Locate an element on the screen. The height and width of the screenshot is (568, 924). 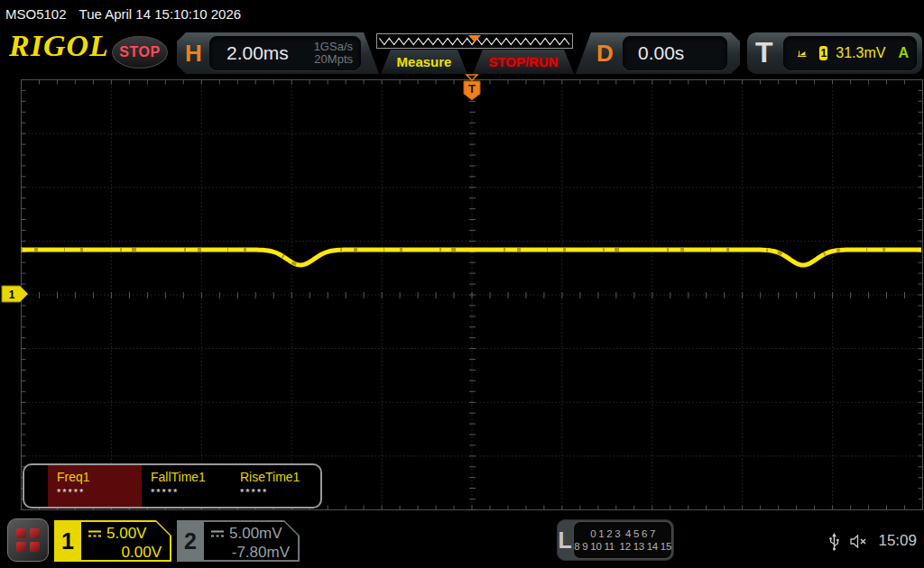
clock: 15:09 is located at coordinates (897, 541).